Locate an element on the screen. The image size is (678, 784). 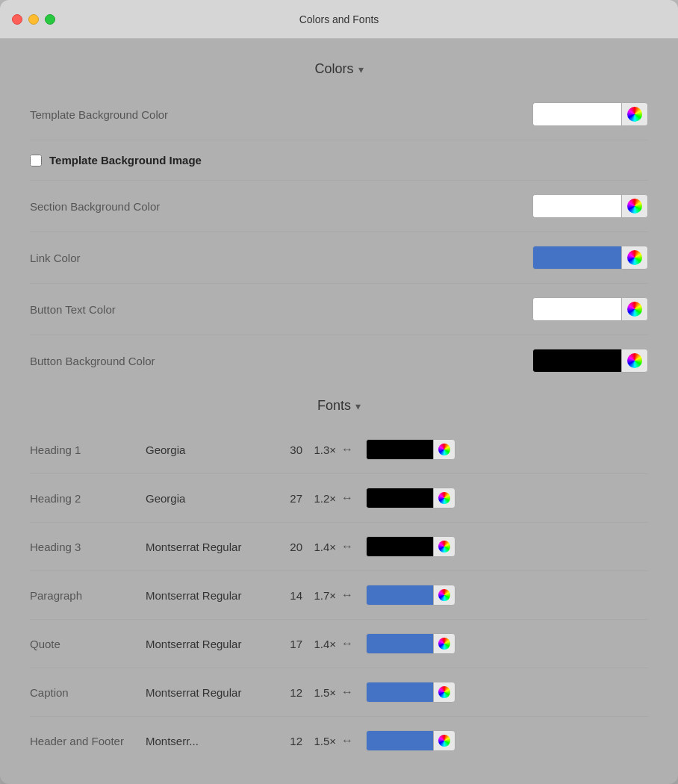
paragraph-family: Montserrat Regular is located at coordinates (211, 596).